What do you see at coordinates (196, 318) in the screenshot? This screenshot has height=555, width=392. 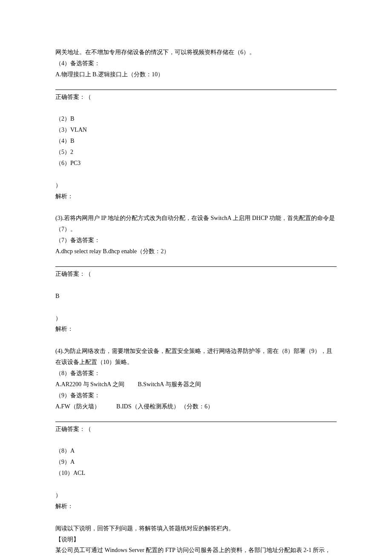 I see `q3-close: ）` at bounding box center [196, 318].